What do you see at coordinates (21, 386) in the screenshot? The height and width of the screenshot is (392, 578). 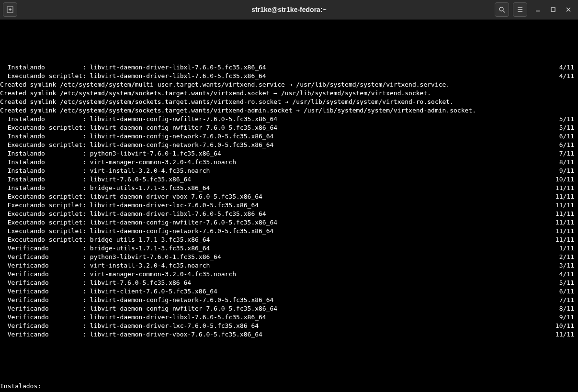 I see `installed-header: Instalados:` at bounding box center [21, 386].